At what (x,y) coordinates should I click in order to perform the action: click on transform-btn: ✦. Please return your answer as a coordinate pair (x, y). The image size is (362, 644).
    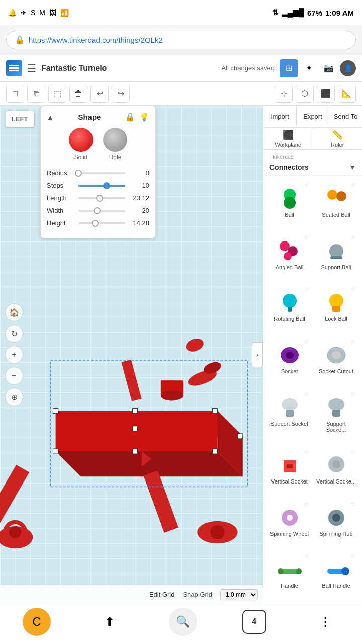
    Looking at the image, I should click on (309, 68).